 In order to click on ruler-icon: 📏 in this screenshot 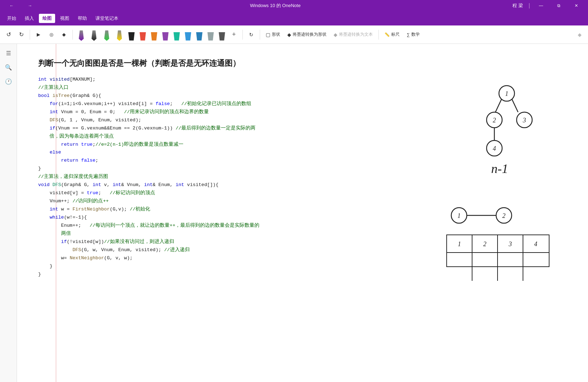, I will do `click(387, 35)`.